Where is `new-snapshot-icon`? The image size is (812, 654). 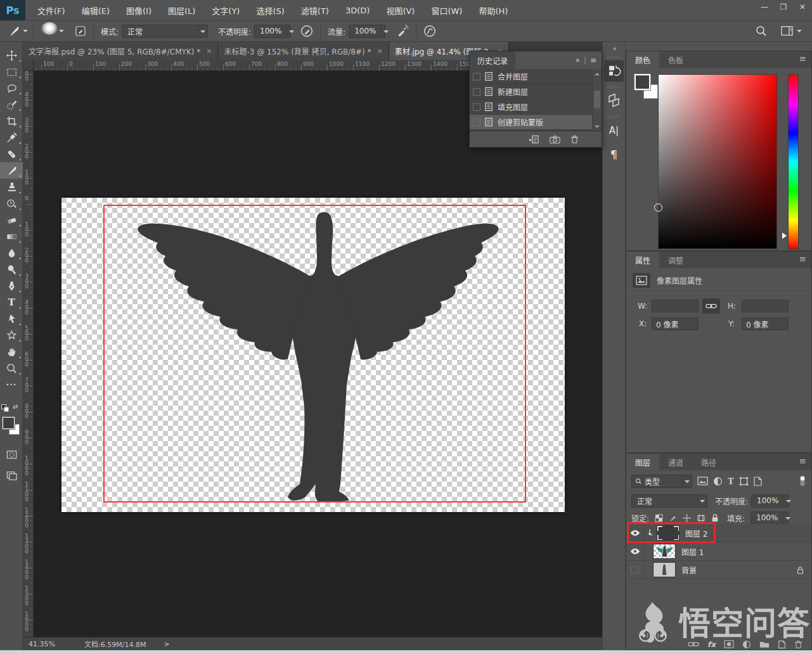 new-snapshot-icon is located at coordinates (555, 139).